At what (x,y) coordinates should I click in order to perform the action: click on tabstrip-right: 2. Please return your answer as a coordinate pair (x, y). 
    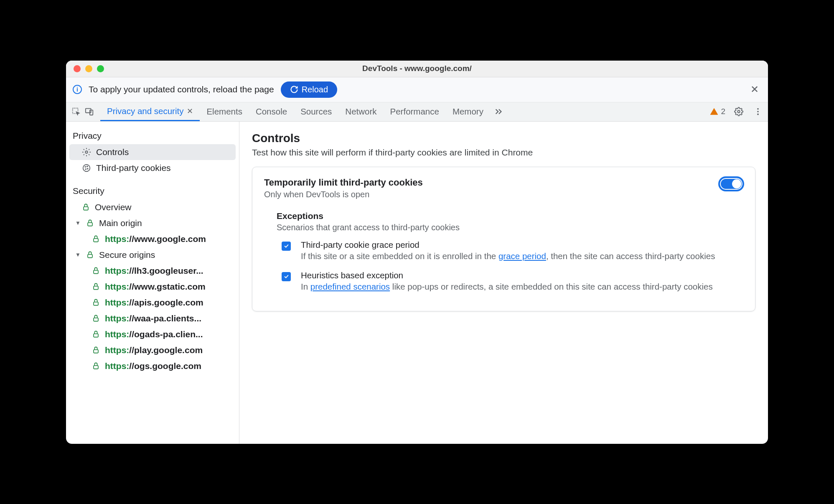
    Looking at the image, I should click on (737, 112).